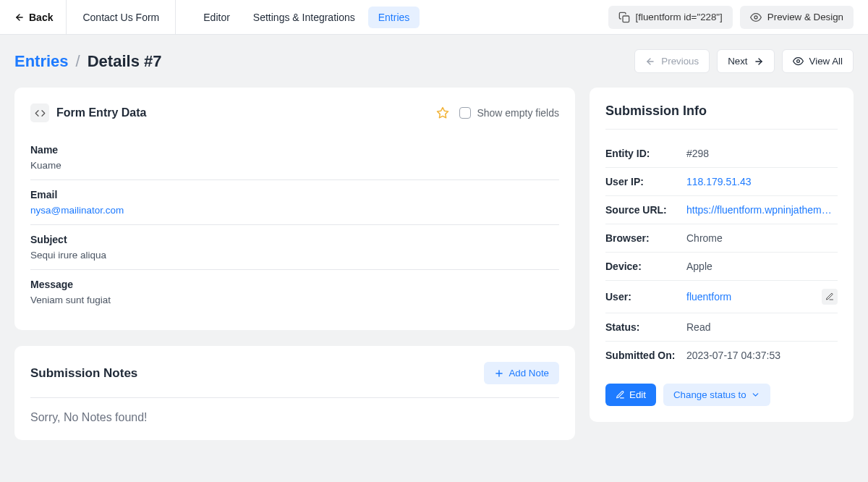 This screenshot has width=868, height=482. What do you see at coordinates (295, 248) in the screenshot?
I see `entry-field: Subject Sequi irure aliqua` at bounding box center [295, 248].